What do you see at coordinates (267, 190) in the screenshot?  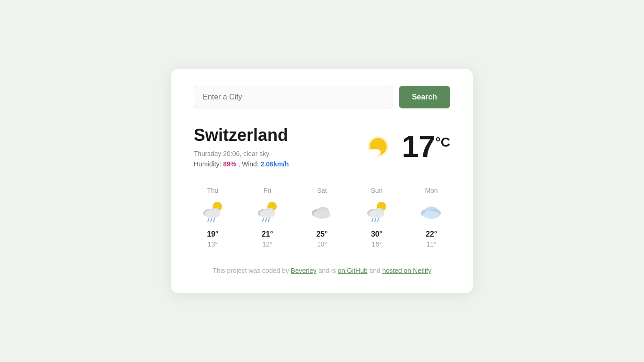 I see `day-label-fri: Fri` at bounding box center [267, 190].